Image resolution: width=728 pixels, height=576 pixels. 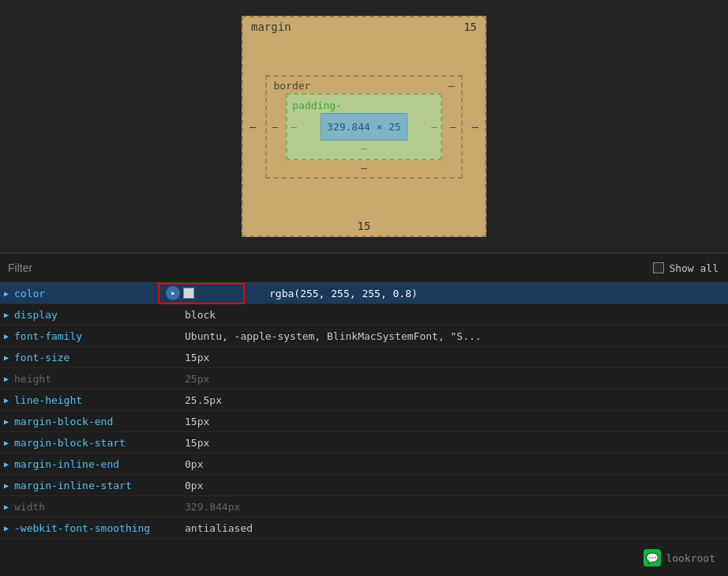 I want to click on prop-row-display: ▶displayblock, so click(x=364, y=314).